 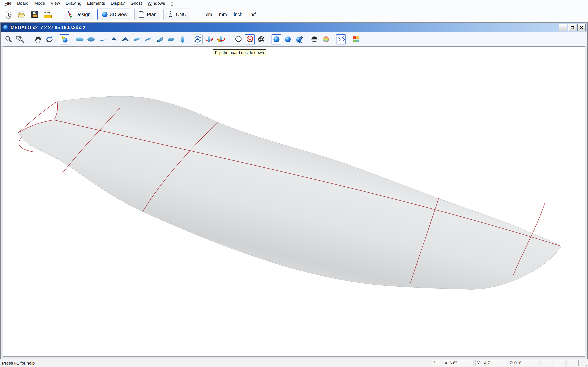 I want to click on design-mode-button: Design, so click(x=78, y=15).